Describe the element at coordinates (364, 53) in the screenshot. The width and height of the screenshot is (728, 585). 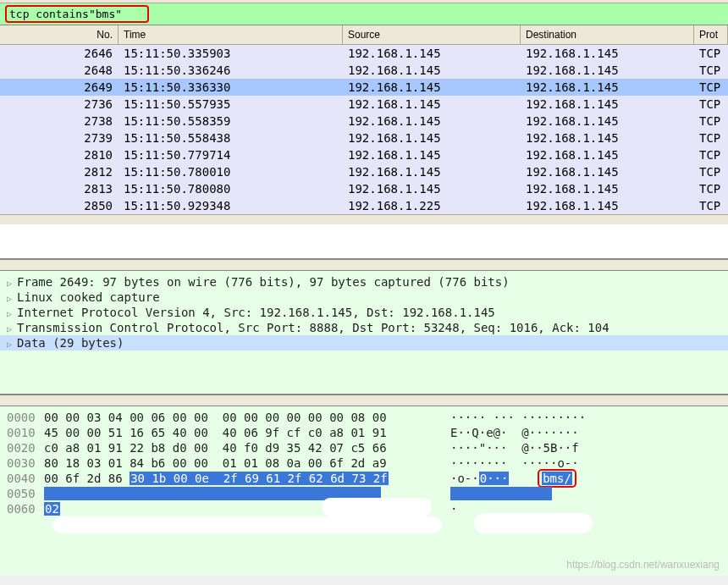
I see `packet-row: 264615:11:50.335903192.168.1.145192.168.…` at that location.